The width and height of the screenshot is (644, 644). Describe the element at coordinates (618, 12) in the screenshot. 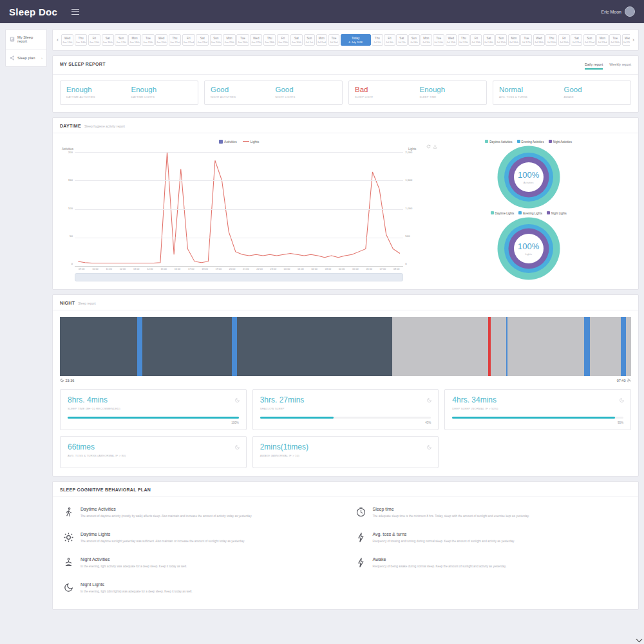

I see `user-chip: Eric Moon` at that location.